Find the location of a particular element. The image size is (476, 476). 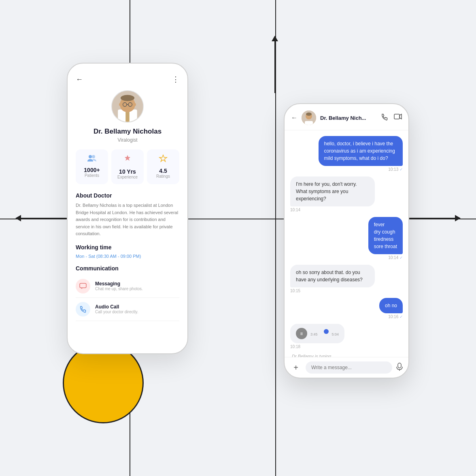

play-pause-button: ⏸ is located at coordinates (302, 334).